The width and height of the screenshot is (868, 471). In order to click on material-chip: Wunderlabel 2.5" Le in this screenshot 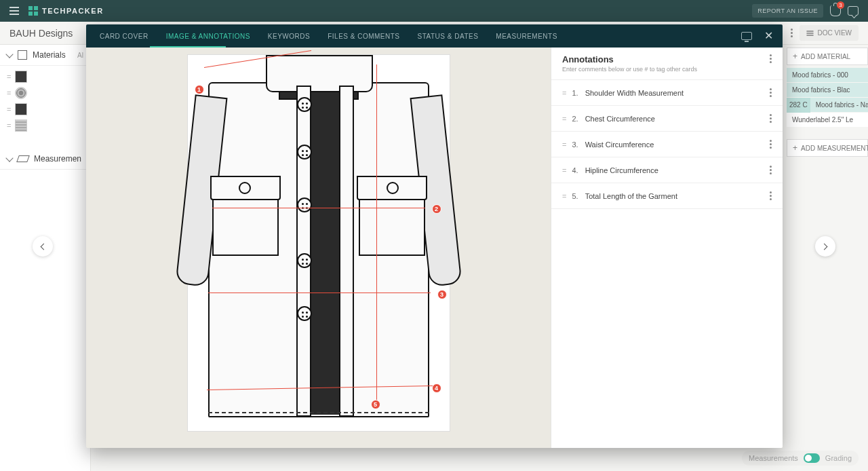, I will do `click(827, 119)`.